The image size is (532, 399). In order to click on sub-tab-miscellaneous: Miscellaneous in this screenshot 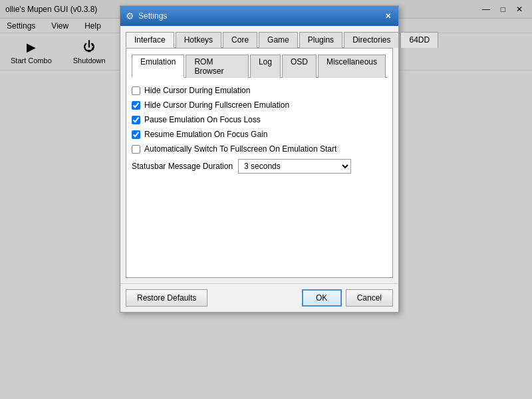, I will do `click(352, 66)`.